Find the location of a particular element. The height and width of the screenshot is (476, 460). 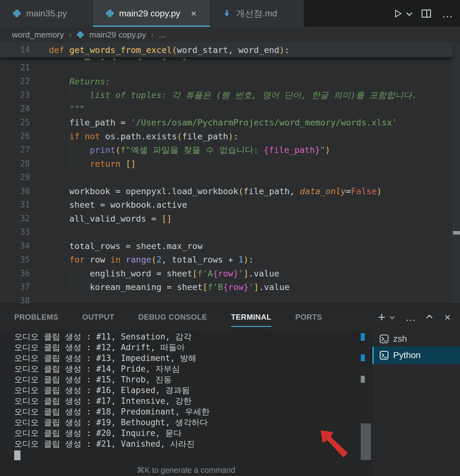

terminal-line: 오디오 클립 생성 : #12, Adrift, 떠돌아 is located at coordinates (186, 347).